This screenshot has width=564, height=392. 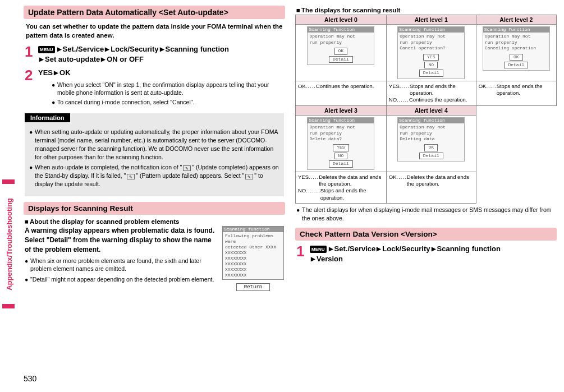 What do you see at coordinates (253, 287) in the screenshot?
I see `return-button-graphic: Return` at bounding box center [253, 287].